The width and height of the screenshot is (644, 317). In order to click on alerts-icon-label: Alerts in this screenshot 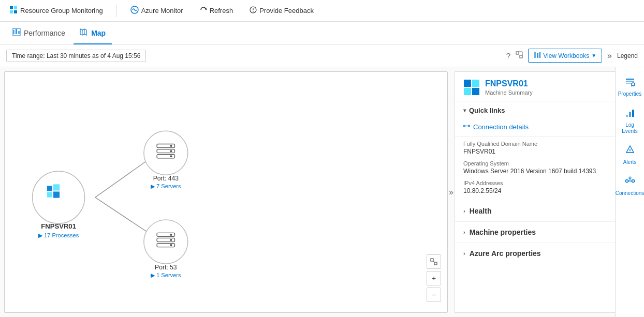, I will do `click(630, 162)`.